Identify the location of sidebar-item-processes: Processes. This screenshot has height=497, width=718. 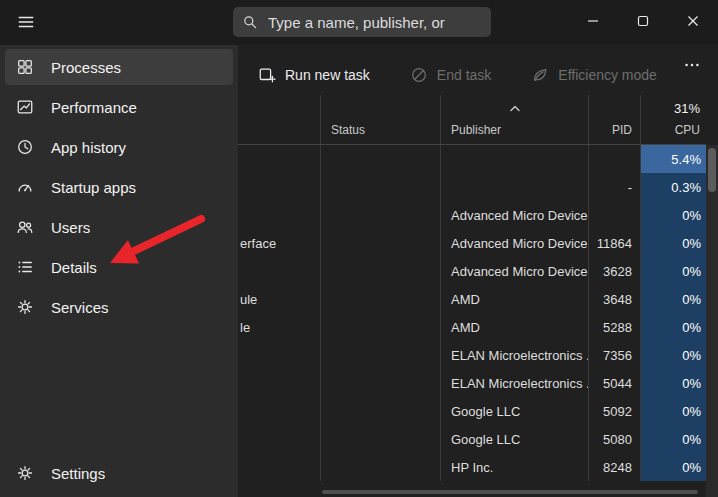
(119, 67).